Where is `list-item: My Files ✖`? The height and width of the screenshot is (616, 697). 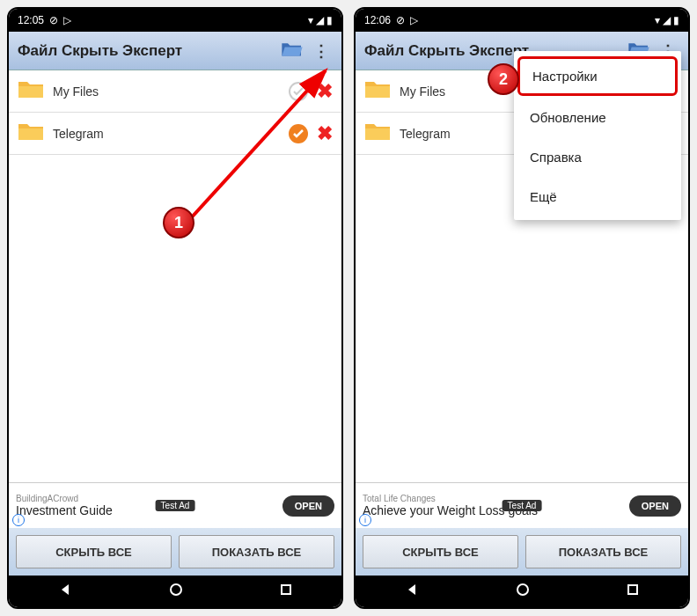 list-item: My Files ✖ is located at coordinates (175, 92).